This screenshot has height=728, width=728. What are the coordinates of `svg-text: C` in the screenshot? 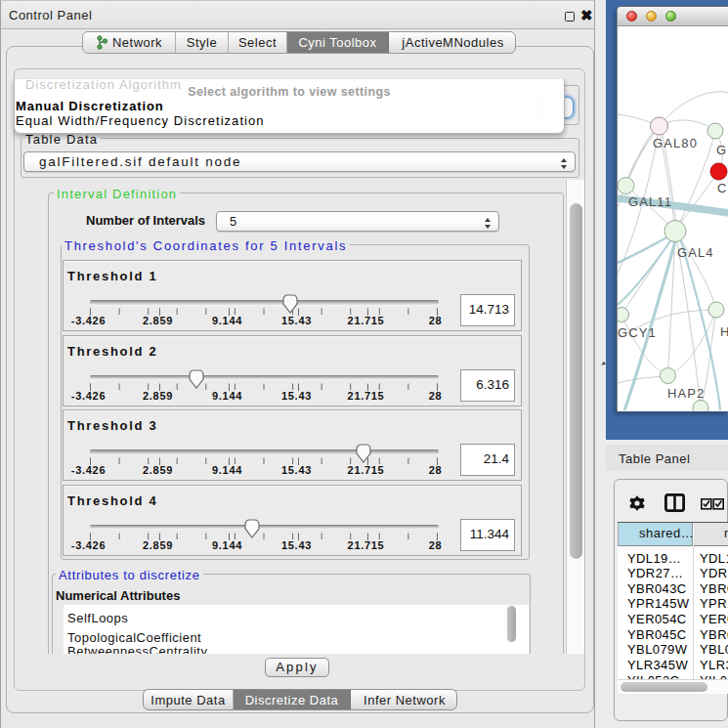 It's located at (723, 188).